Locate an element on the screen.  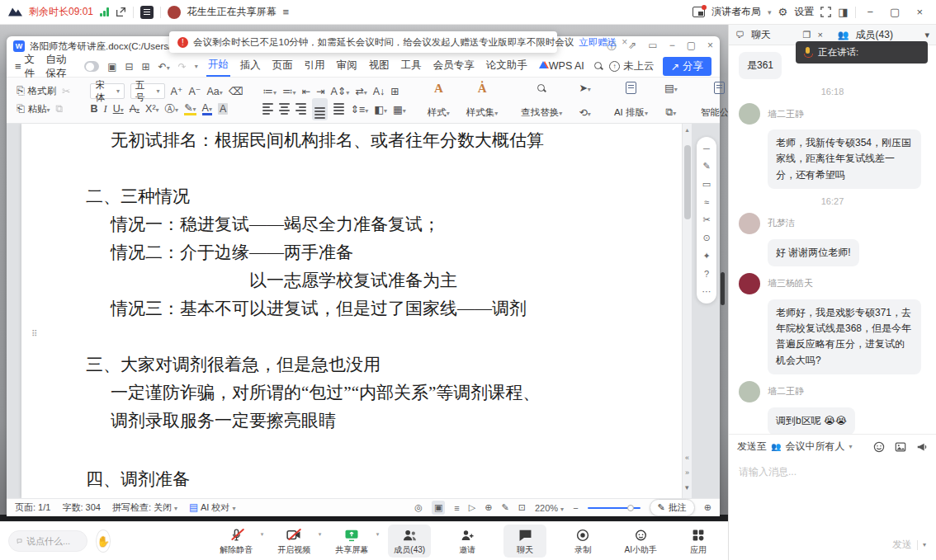
paragraph-drag-handle-icon: ⠿ is located at coordinates (36, 338).